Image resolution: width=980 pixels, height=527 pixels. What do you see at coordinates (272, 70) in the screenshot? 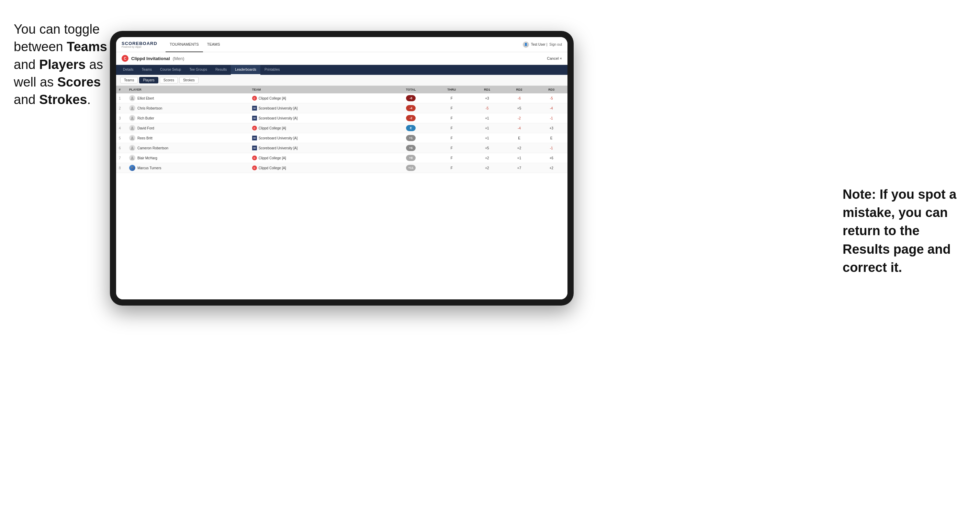
I see `tab-printables: Printables` at bounding box center [272, 70].